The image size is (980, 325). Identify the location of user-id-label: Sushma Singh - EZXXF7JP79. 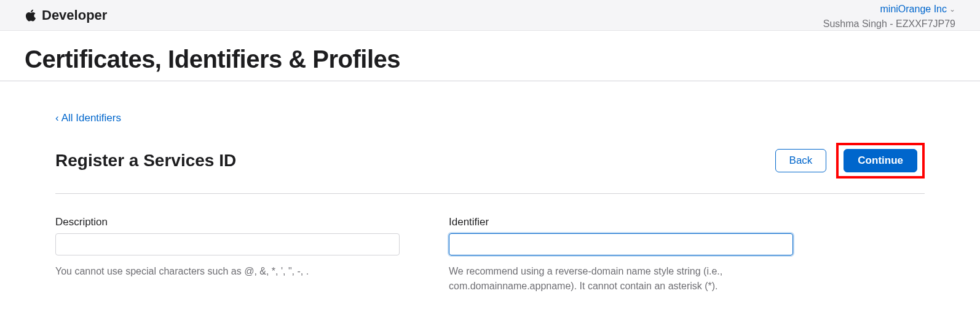
(889, 24).